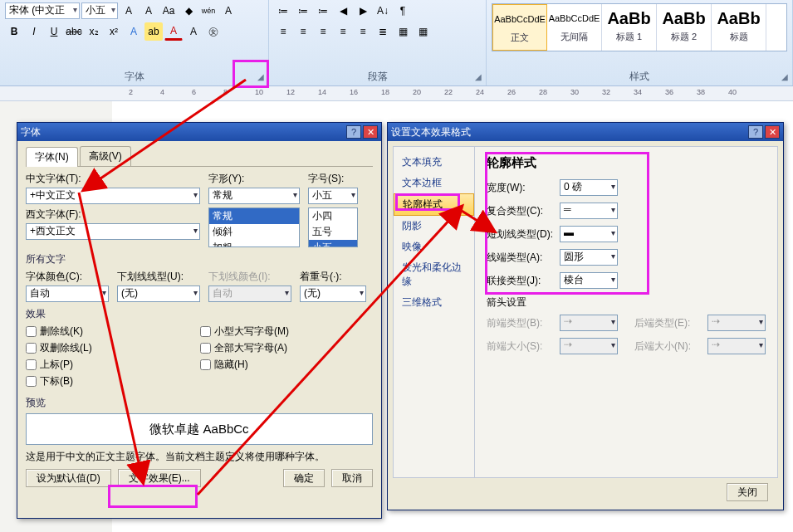 The width and height of the screenshot is (793, 532). Describe the element at coordinates (739, 27) in the screenshot. I see `style-title: AaBb标题` at that location.